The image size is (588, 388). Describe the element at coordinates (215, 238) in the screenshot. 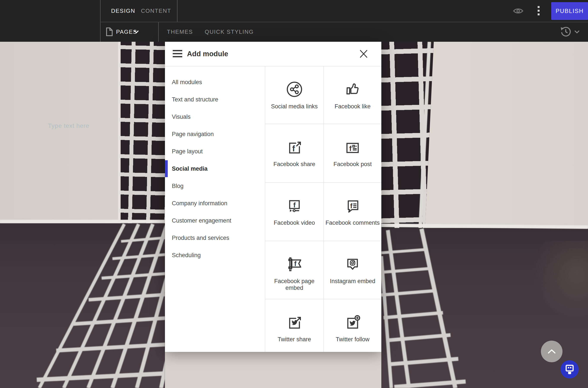

I see `category-products-and-services: Products and services` at that location.